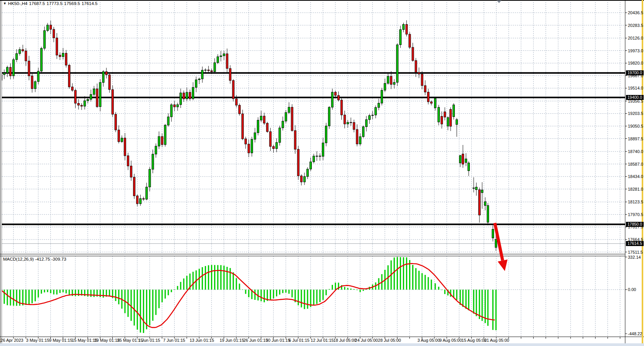 This screenshot has height=346, width=644. I want to click on time-axis-label: 6 Jul 01:15, so click(299, 341).